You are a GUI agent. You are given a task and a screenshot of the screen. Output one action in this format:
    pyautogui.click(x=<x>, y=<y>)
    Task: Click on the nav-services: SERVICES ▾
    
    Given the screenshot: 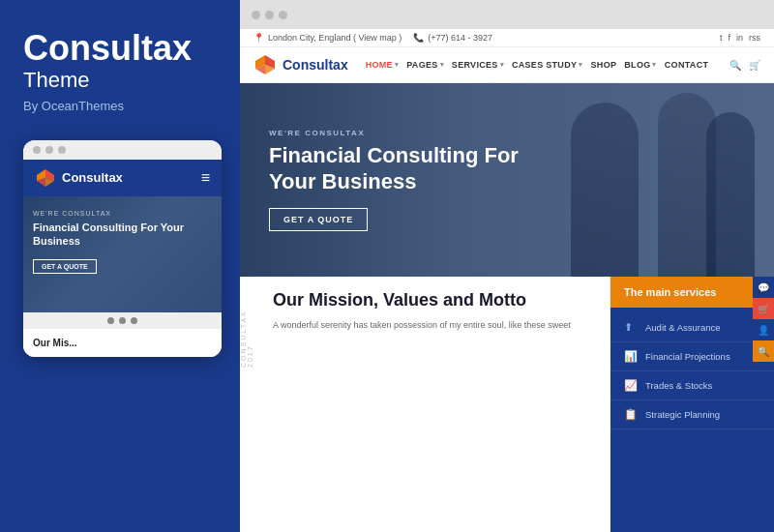 What is the action you would take?
    pyautogui.click(x=478, y=65)
    